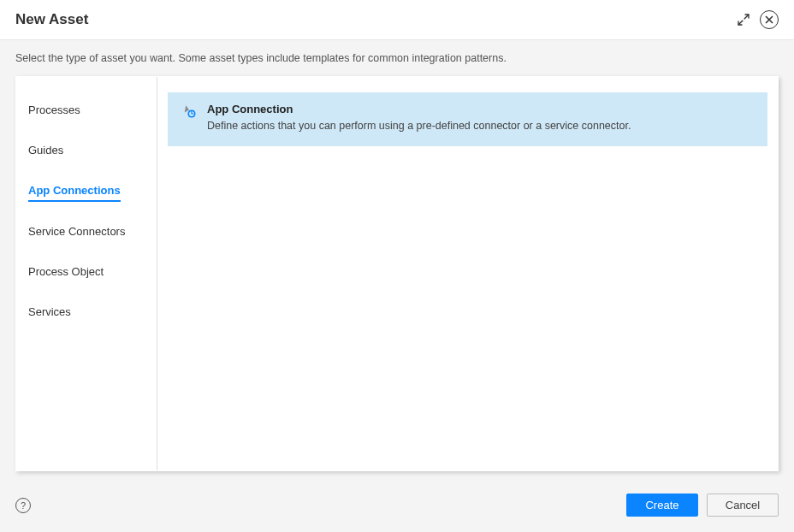 The width and height of the screenshot is (794, 532). What do you see at coordinates (87, 274) in the screenshot?
I see `asset-type-sidebar: Processes Guides App Connections Service…` at bounding box center [87, 274].